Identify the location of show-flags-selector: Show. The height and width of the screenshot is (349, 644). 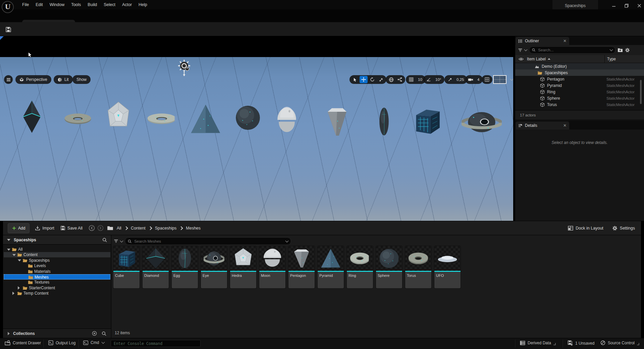
(82, 80).